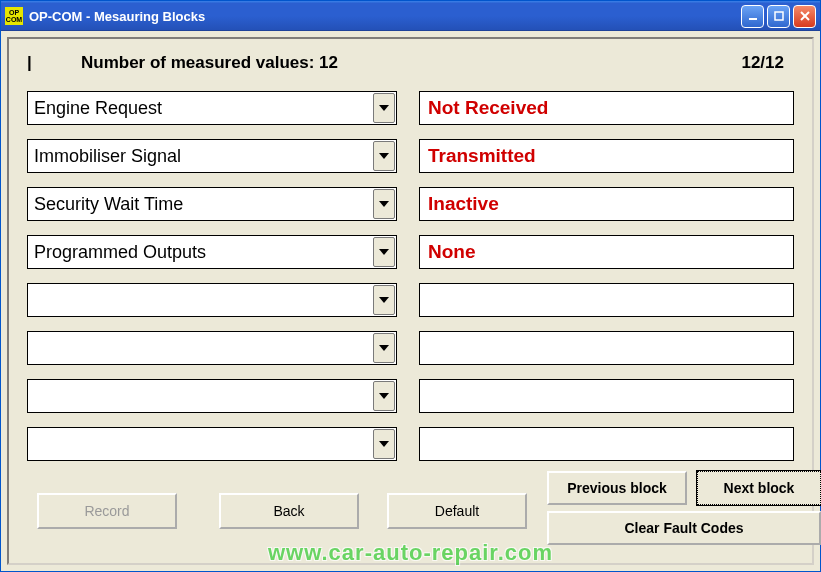 The width and height of the screenshot is (821, 572). I want to click on app-icon: OP COM, so click(14, 16).